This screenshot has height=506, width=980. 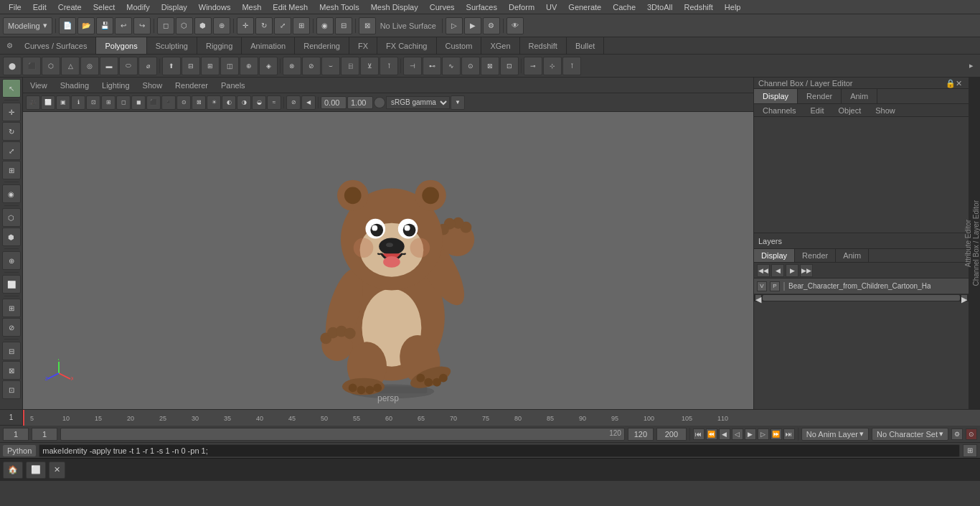 What do you see at coordinates (849, 111) in the screenshot?
I see `rp-object-menu: Object` at bounding box center [849, 111].